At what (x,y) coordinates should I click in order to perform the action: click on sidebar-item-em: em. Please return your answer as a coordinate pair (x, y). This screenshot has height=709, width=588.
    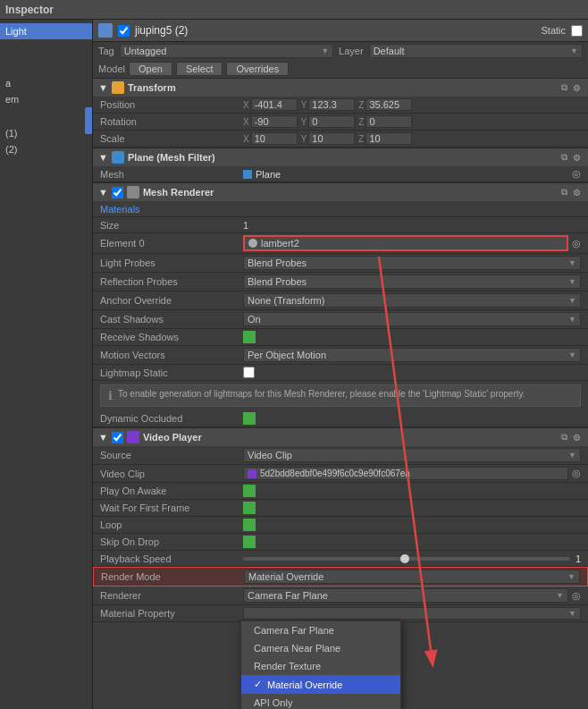
    Looking at the image, I should click on (46, 99).